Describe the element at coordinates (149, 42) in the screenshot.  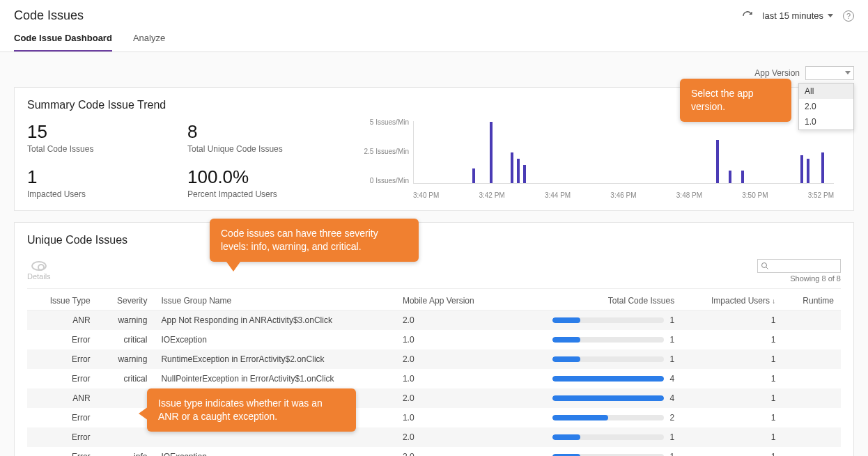
I see `tab-analyze: Analyze` at that location.